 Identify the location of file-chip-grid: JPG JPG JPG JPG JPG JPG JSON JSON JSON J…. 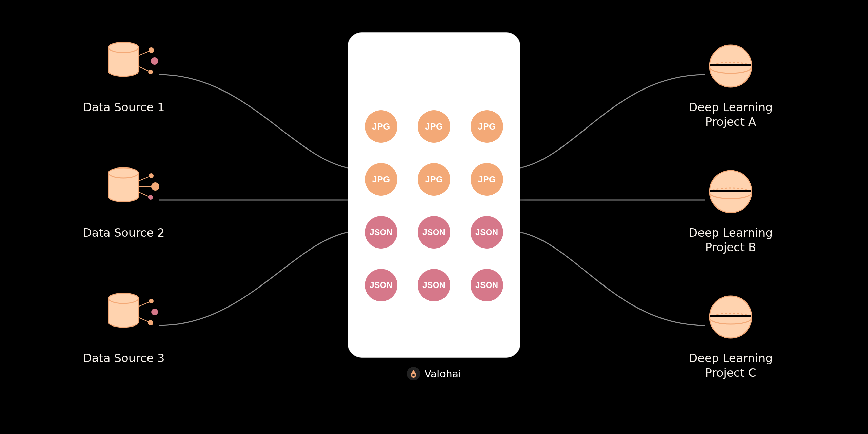
(434, 206).